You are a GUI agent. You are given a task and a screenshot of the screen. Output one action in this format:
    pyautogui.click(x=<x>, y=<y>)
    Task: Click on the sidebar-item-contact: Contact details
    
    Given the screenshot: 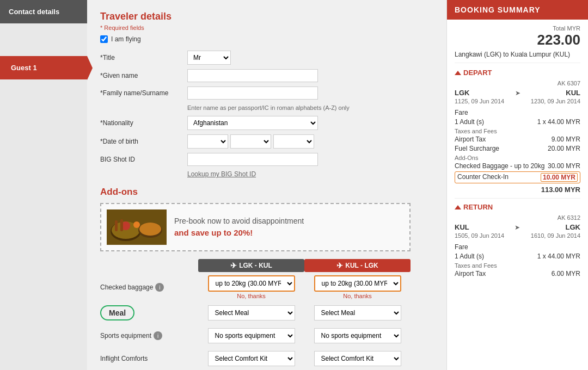 What is the action you would take?
    pyautogui.click(x=44, y=12)
    